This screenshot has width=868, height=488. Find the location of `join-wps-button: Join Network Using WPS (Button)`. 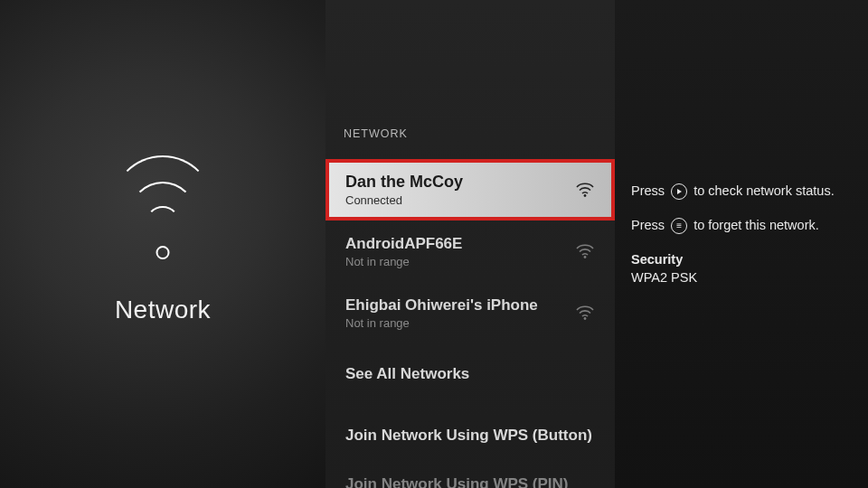

join-wps-button: Join Network Using WPS (Button) is located at coordinates (470, 436).